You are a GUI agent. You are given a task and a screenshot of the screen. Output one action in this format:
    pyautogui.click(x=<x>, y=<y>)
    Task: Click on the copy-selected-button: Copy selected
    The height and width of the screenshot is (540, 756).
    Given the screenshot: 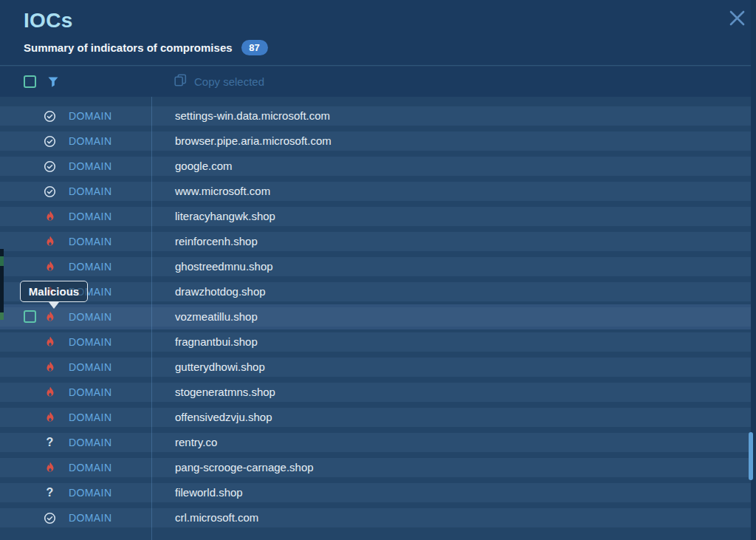 What is the action you would take?
    pyautogui.click(x=219, y=81)
    